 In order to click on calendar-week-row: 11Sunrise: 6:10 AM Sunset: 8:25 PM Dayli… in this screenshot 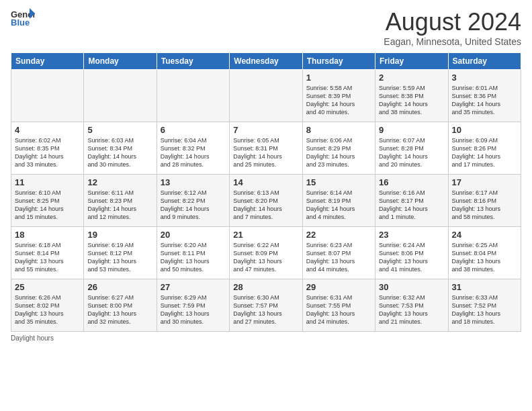, I will do `click(266, 201)`.